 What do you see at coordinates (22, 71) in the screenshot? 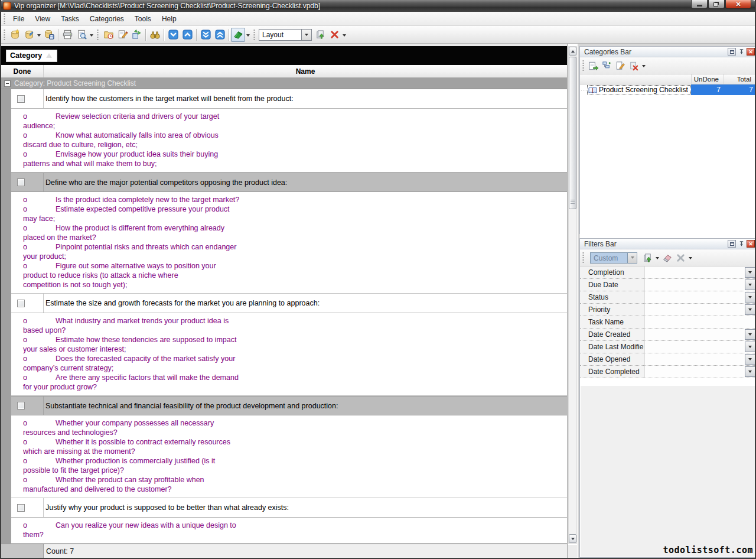
I see `column-header-done: Done` at bounding box center [22, 71].